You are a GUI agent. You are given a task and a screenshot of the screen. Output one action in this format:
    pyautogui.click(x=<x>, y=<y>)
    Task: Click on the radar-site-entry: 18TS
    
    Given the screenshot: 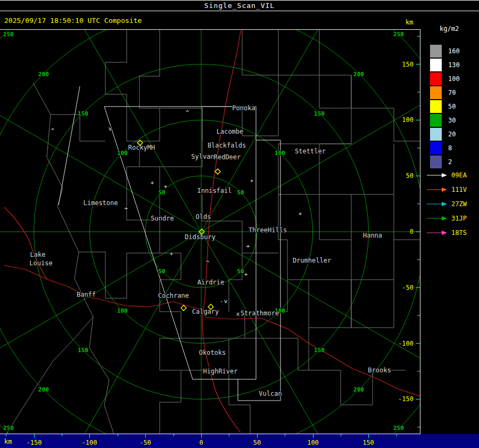 What is the action you would take?
    pyautogui.click(x=447, y=232)
    